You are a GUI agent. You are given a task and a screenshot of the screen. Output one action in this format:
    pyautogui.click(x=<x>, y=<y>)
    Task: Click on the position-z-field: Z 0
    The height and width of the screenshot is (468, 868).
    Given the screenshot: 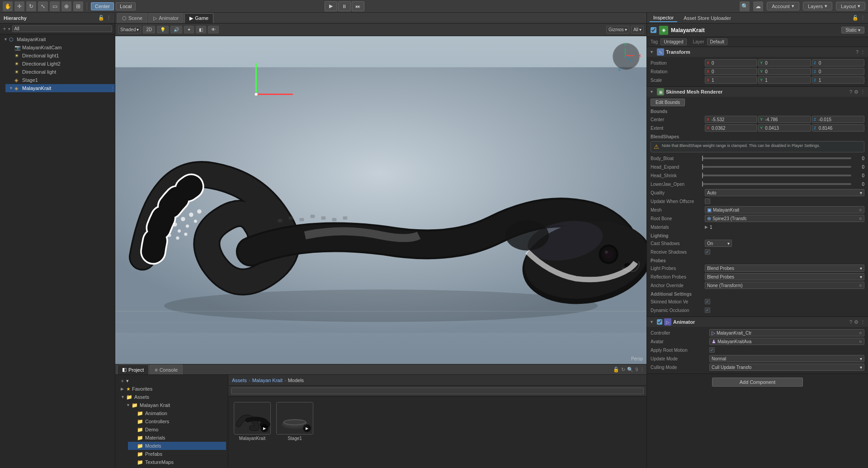 What is the action you would take?
    pyautogui.click(x=838, y=63)
    